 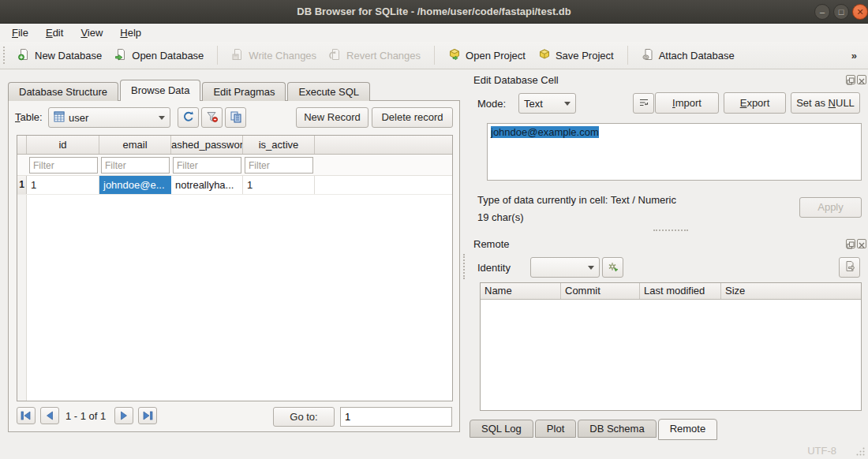 I want to click on cell-editor: johndoe@example.com, so click(x=674, y=151).